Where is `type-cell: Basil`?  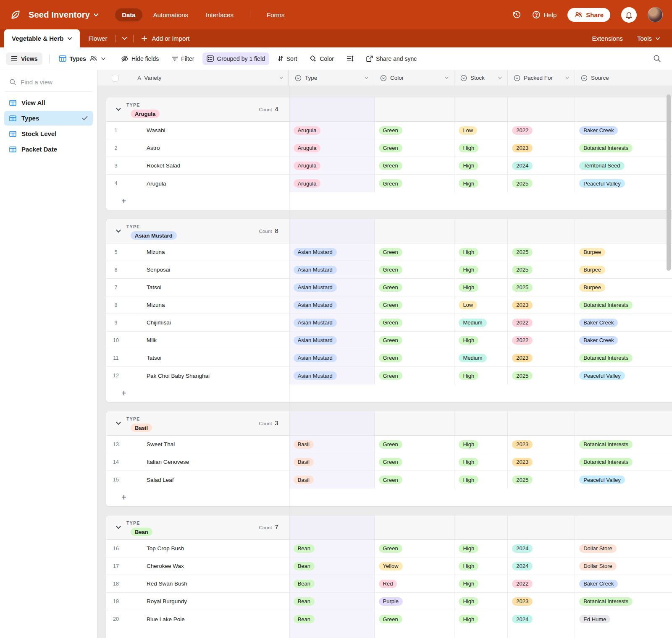 type-cell: Basil is located at coordinates (332, 480).